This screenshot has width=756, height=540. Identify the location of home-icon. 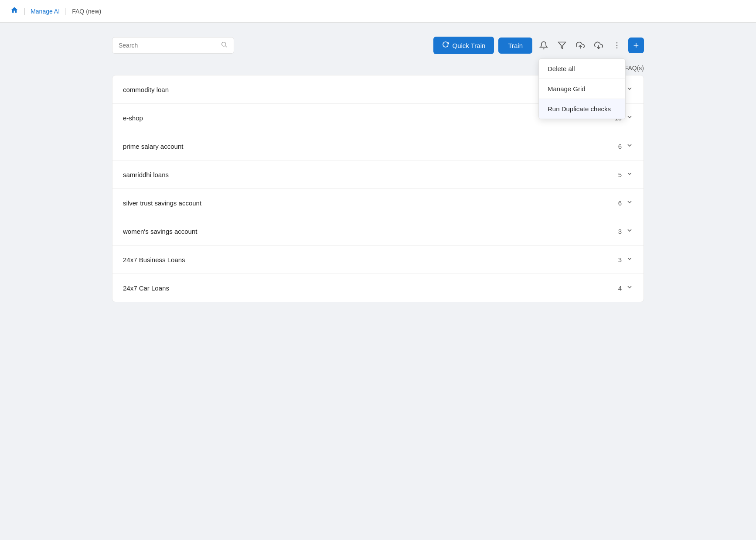
(14, 11).